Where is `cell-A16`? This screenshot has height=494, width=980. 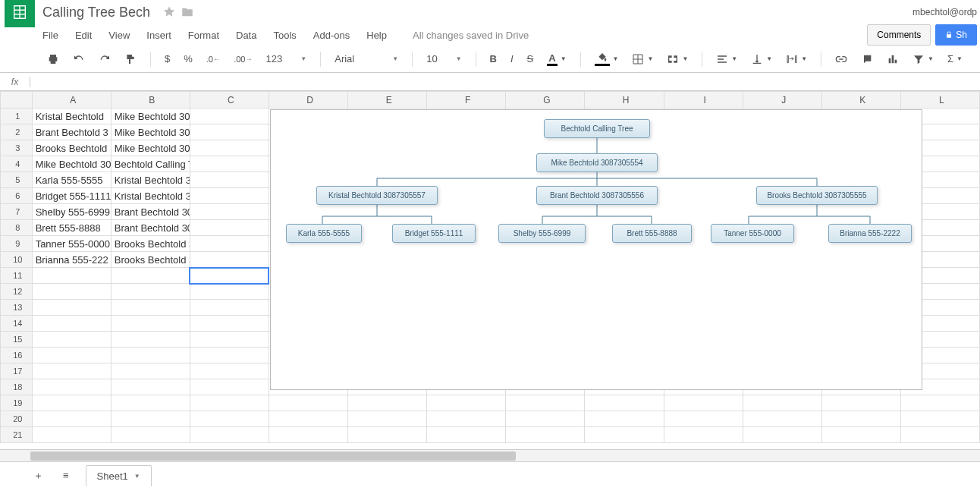 cell-A16 is located at coordinates (71, 355).